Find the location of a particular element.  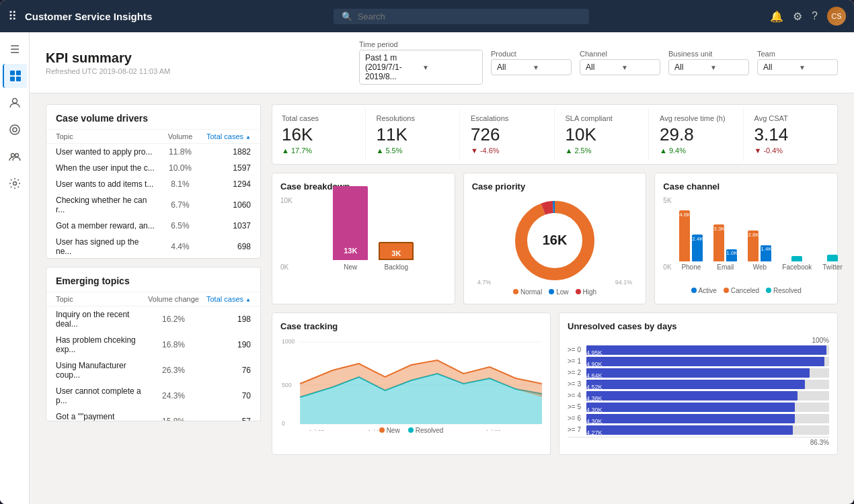

notification-icon: 🔔 is located at coordinates (777, 16).